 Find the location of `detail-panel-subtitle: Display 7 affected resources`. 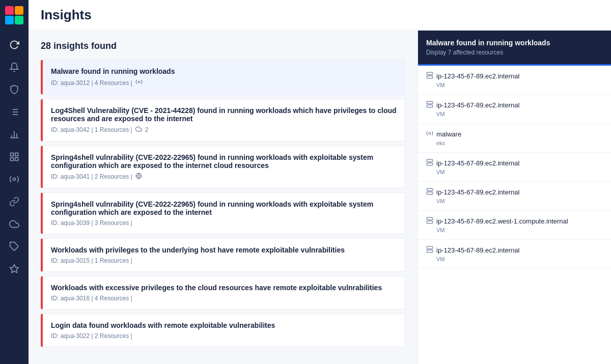

detail-panel-subtitle: Display 7 affected resources is located at coordinates (514, 52).